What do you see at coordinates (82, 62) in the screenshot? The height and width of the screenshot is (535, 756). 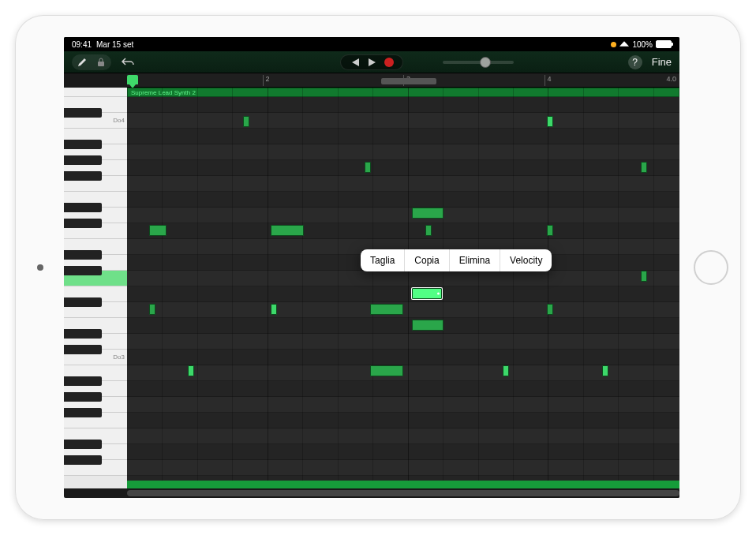 I see `pencil-icon` at bounding box center [82, 62].